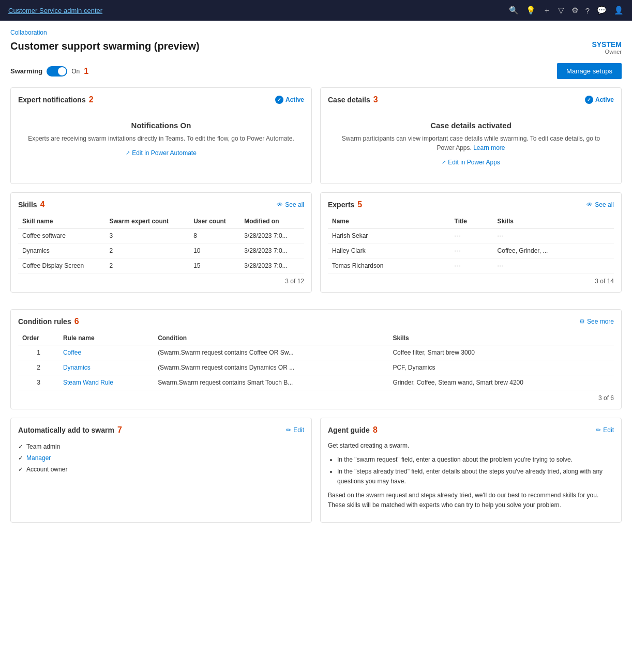  I want to click on skills-card: Skills 4 👁 See all Skill name Swarm expe…, so click(161, 242).